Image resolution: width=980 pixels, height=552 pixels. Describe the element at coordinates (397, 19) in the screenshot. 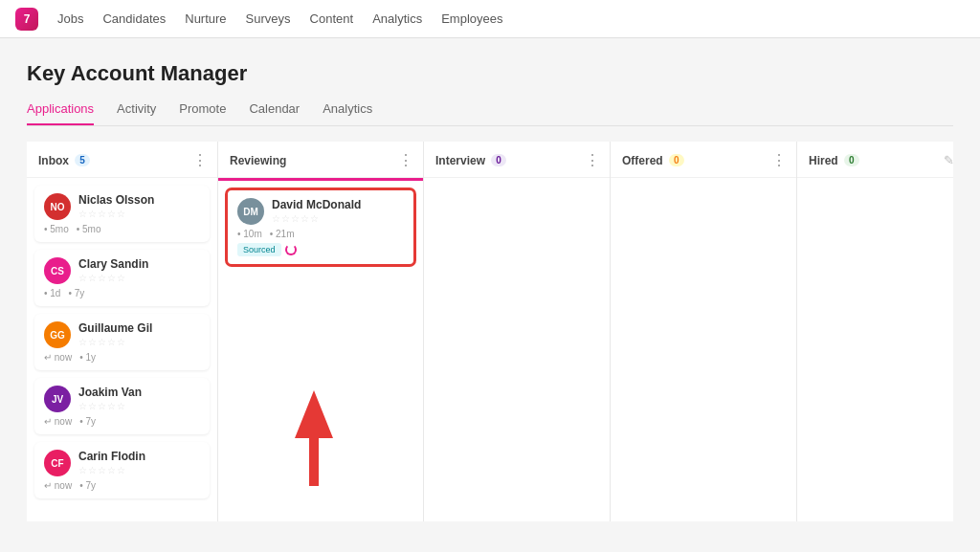

I see `nav-item-analytics: Analytics` at that location.